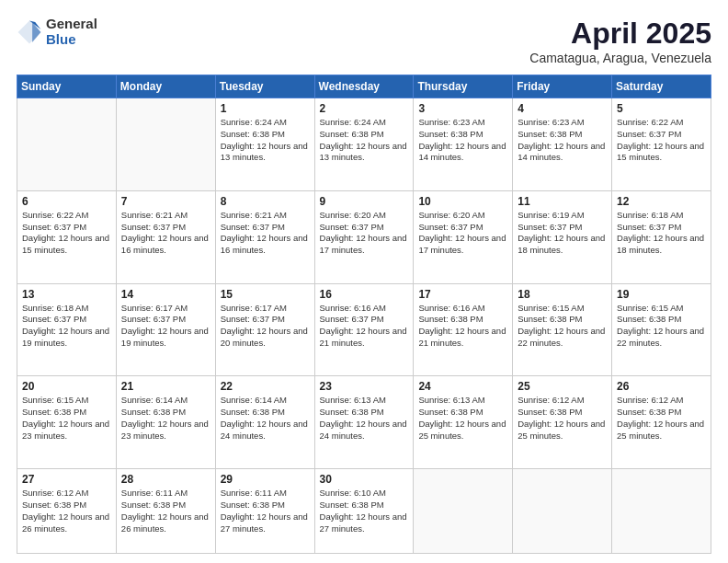  What do you see at coordinates (165, 423) in the screenshot?
I see `table-row: 21 Sunrise: 6:14 AM Sunset: 6:38 PM Dayl…` at bounding box center [165, 423].